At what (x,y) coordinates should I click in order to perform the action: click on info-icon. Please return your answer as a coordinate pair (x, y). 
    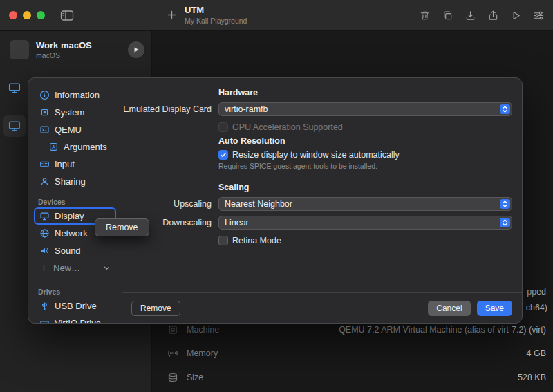
    Looking at the image, I should click on (44, 95).